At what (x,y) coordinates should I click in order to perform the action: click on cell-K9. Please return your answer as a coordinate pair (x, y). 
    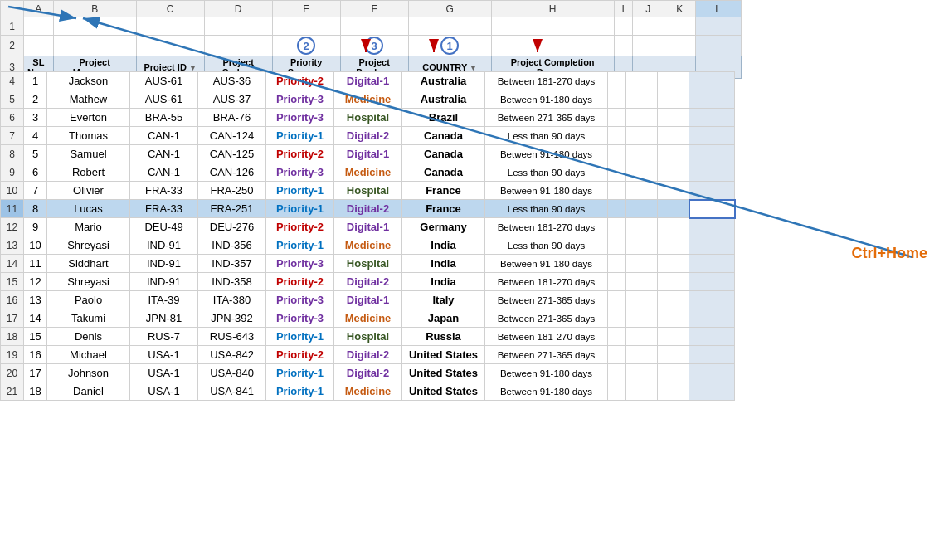
    Looking at the image, I should click on (674, 173).